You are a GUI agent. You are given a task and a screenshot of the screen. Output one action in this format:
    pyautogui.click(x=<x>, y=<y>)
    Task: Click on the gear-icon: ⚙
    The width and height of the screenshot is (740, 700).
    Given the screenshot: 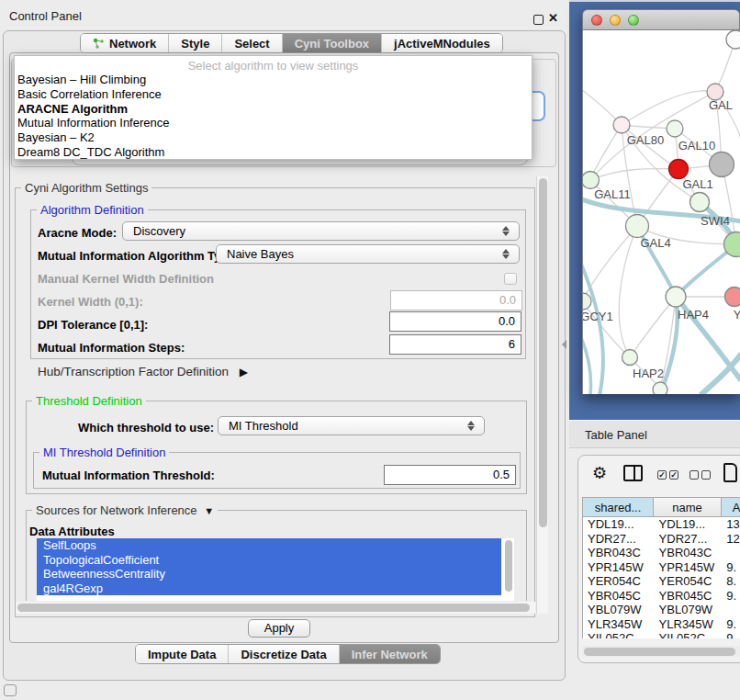 What is the action you would take?
    pyautogui.click(x=600, y=472)
    